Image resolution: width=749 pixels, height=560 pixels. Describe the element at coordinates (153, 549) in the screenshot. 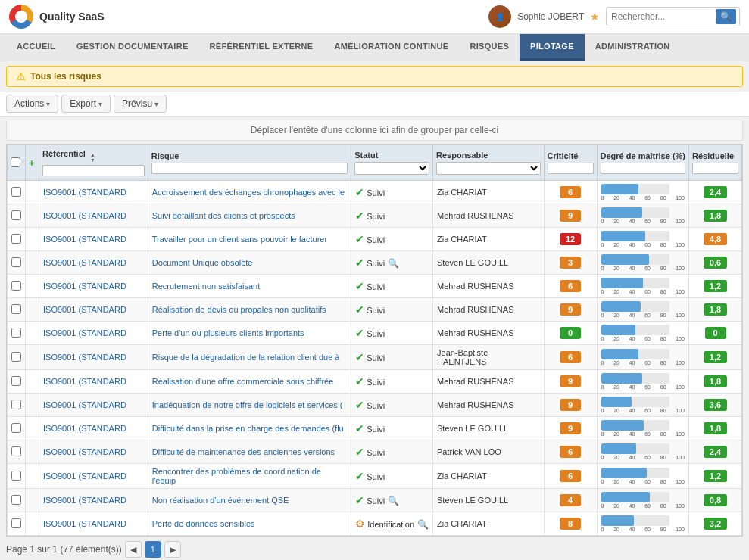

I see `current-page: 1` at that location.